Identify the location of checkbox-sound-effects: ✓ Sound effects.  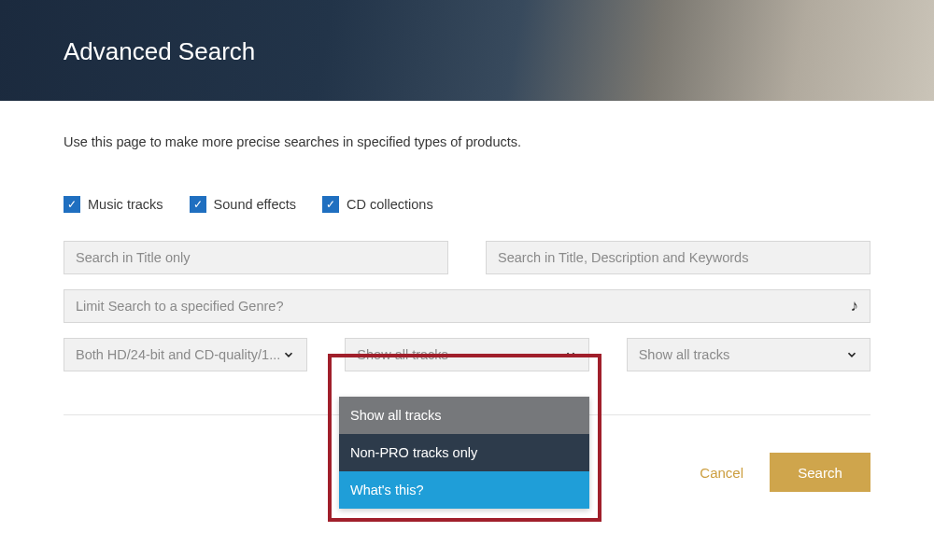
(243, 204).